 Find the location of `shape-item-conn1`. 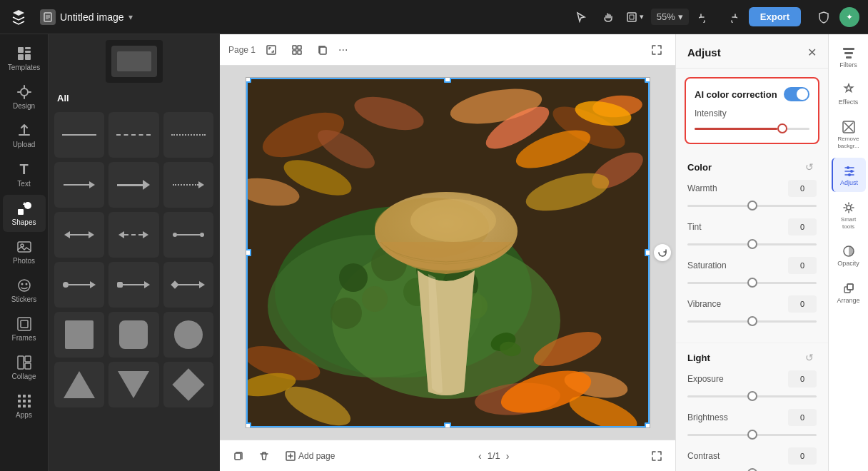

shape-item-conn1 is located at coordinates (79, 285).